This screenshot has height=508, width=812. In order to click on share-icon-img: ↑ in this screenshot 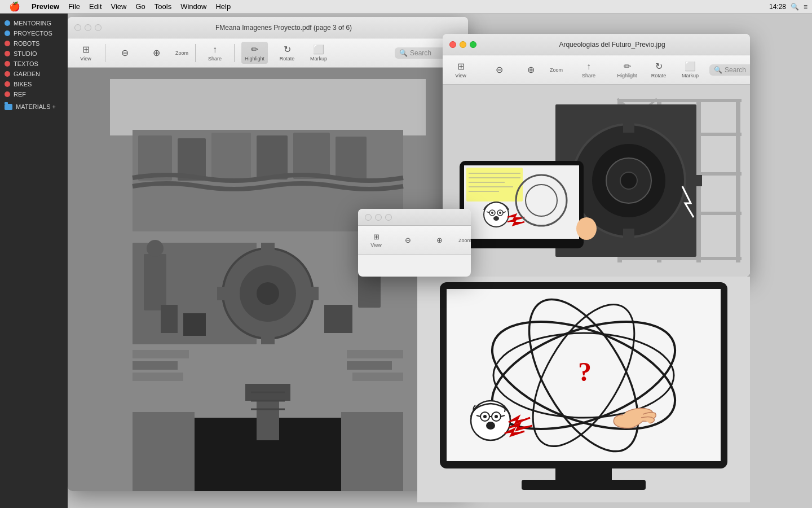, I will do `click(589, 67)`.